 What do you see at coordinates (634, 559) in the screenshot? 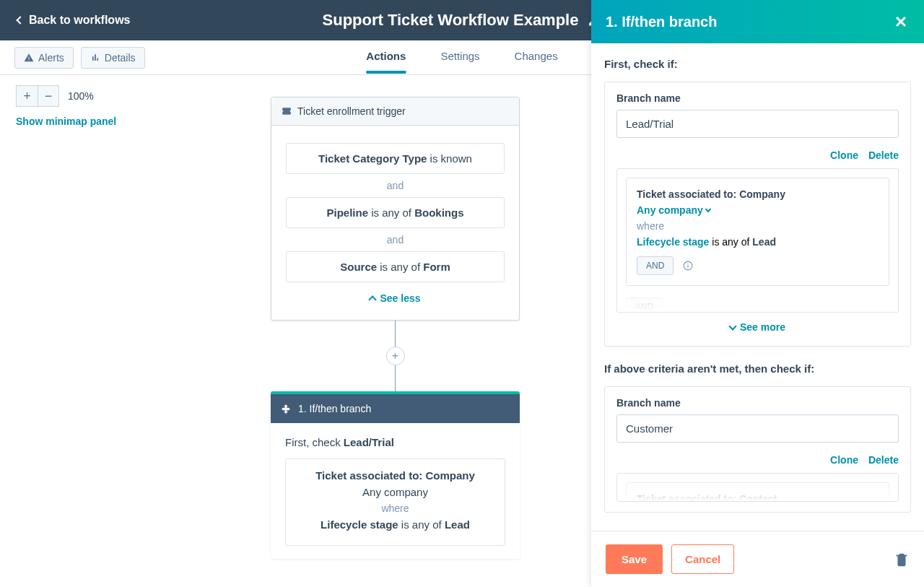
I see `save-button: Save` at bounding box center [634, 559].